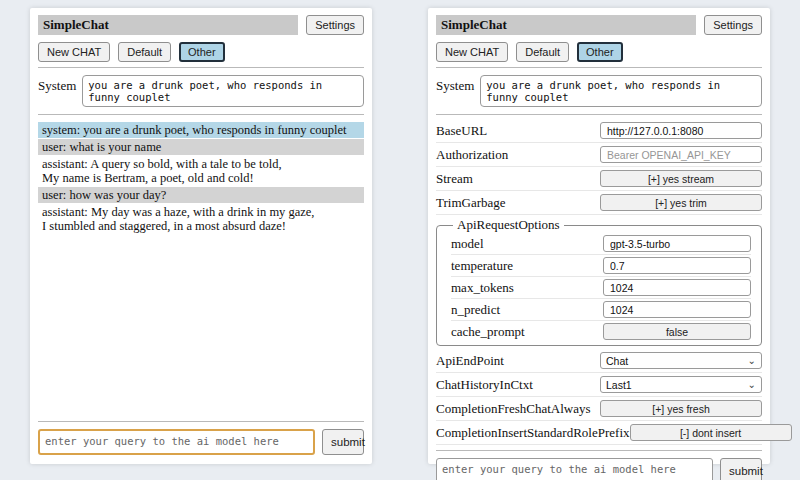  Describe the element at coordinates (677, 332) in the screenshot. I see `cache-prompt-toggle-button: false` at that location.